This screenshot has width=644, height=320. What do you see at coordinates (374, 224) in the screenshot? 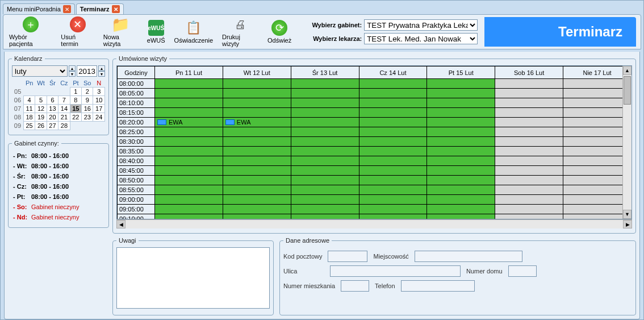
I see `horizontal-scrollbar: ◀ ▶` at bounding box center [374, 224].